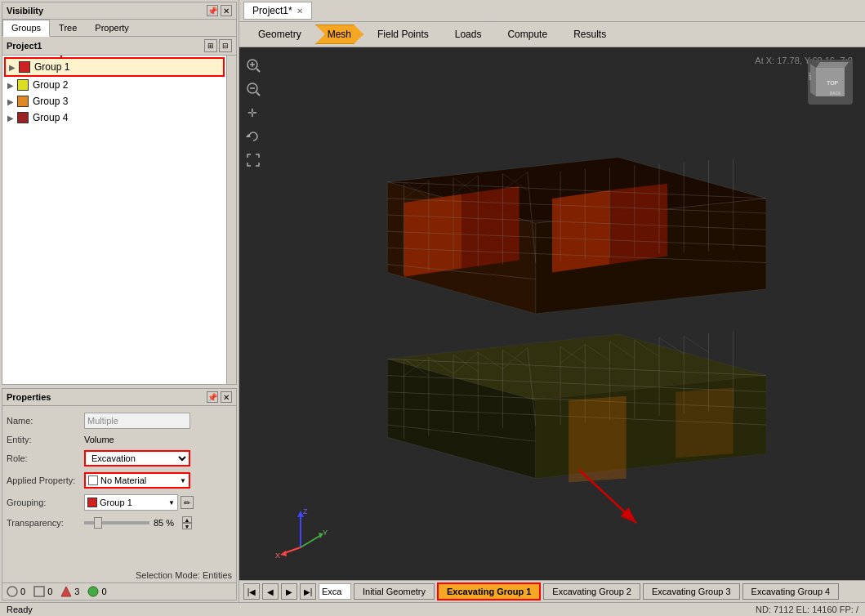  I want to click on properties-panel-header: Properties 📌 ✕, so click(119, 397).